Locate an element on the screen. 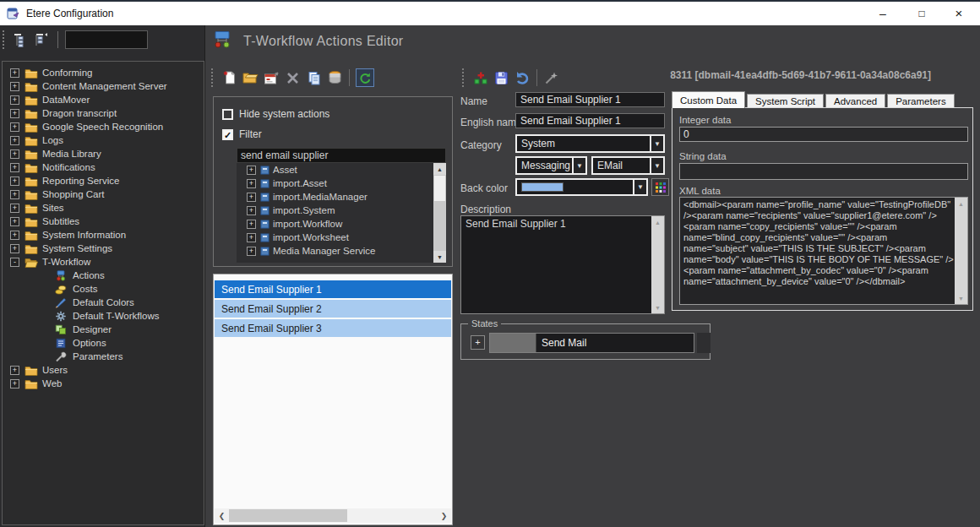 Image resolution: width=980 pixels, height=527 pixels. action-type-import-worksheet: +import.Worksheet is located at coordinates (341, 237).